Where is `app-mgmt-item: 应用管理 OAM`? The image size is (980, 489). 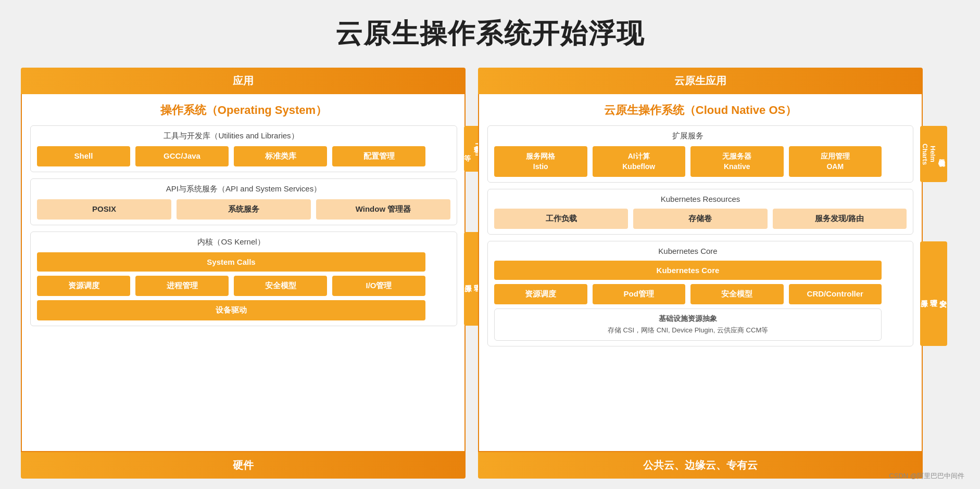
app-mgmt-item: 应用管理 OAM is located at coordinates (835, 161).